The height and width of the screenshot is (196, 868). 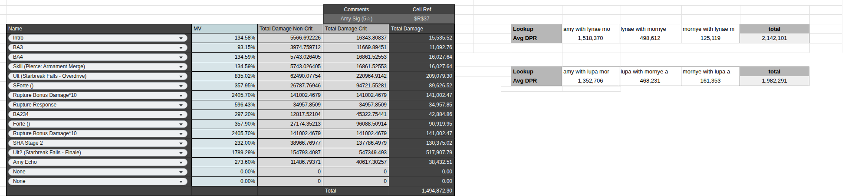 What do you see at coordinates (291, 29) in the screenshot?
I see `column-header-total-damage-non-crit: Total Damage Non-Crit` at bounding box center [291, 29].